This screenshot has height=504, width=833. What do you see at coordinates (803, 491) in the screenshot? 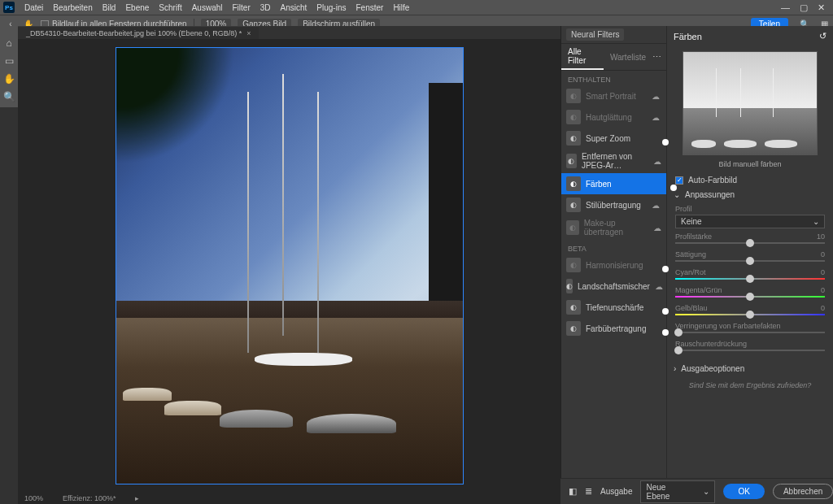
I see `cancel-button: Abbrechen` at bounding box center [803, 491].